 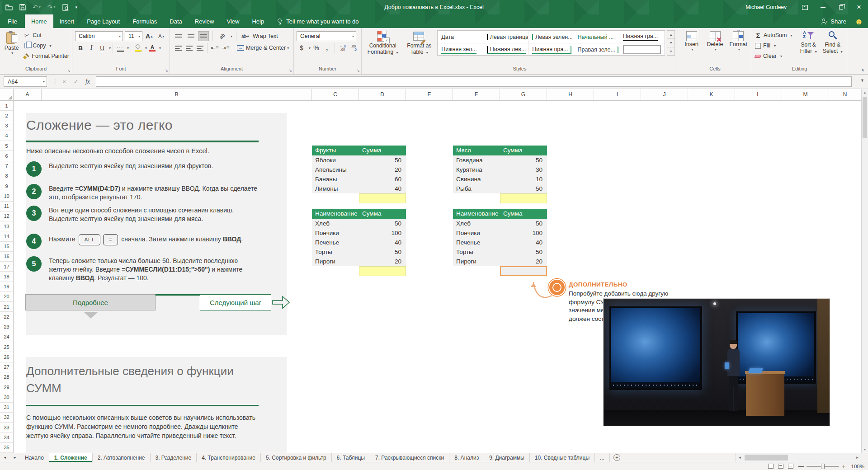 I want to click on expand-formula-bar-icon: ▼, so click(x=863, y=80).